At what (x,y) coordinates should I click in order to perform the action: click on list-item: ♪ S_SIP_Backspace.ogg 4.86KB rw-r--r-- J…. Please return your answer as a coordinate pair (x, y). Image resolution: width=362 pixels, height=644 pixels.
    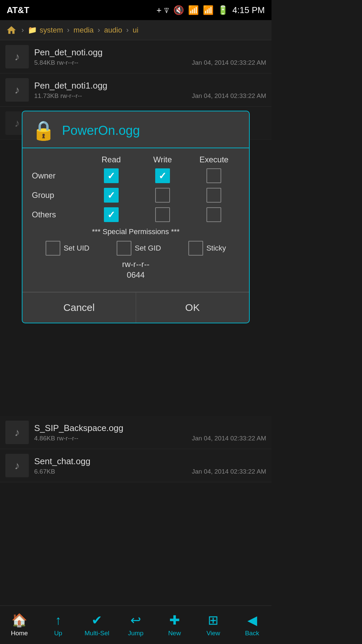
    Looking at the image, I should click on (136, 433).